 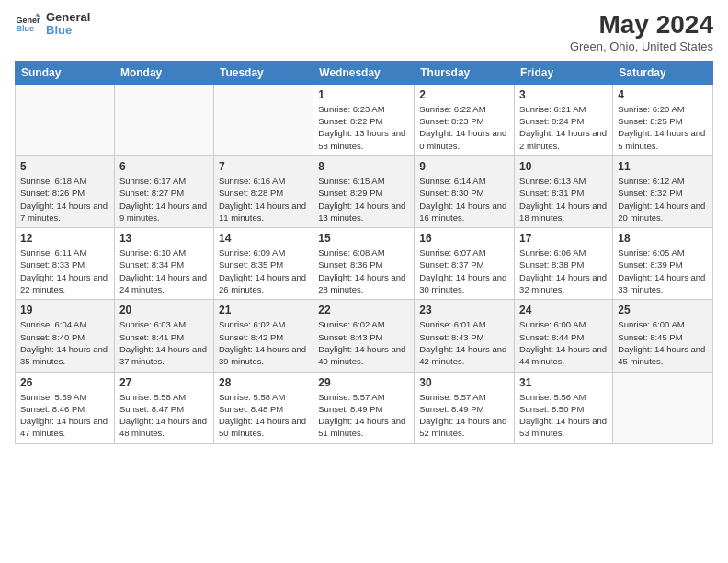 What do you see at coordinates (164, 383) in the screenshot?
I see `day-number: 27` at bounding box center [164, 383].